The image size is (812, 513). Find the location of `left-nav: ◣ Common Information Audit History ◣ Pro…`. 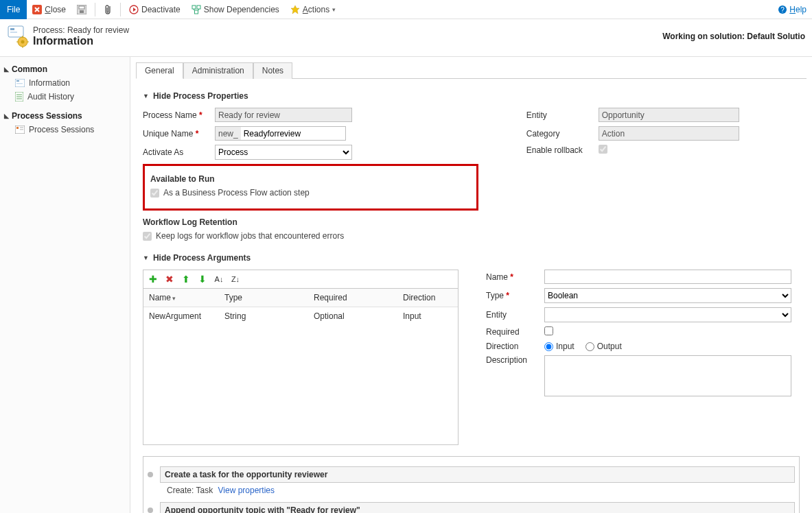

left-nav: ◣ Common Information Audit History ◣ Pro… is located at coordinates (65, 285).